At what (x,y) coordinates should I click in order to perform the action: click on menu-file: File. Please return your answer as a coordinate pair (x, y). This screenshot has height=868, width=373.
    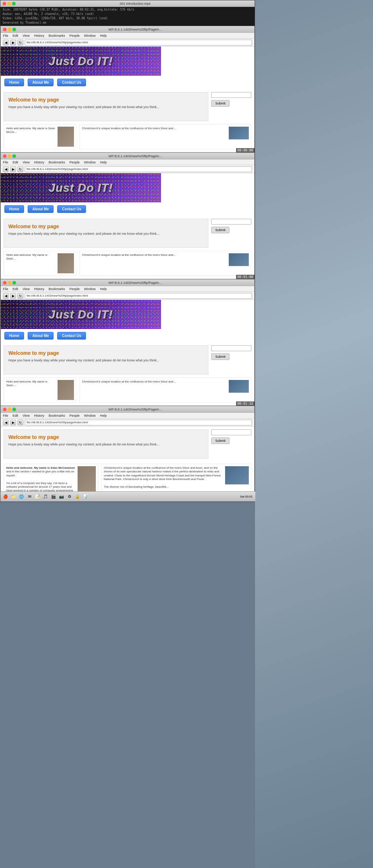
    Looking at the image, I should click on (6, 36).